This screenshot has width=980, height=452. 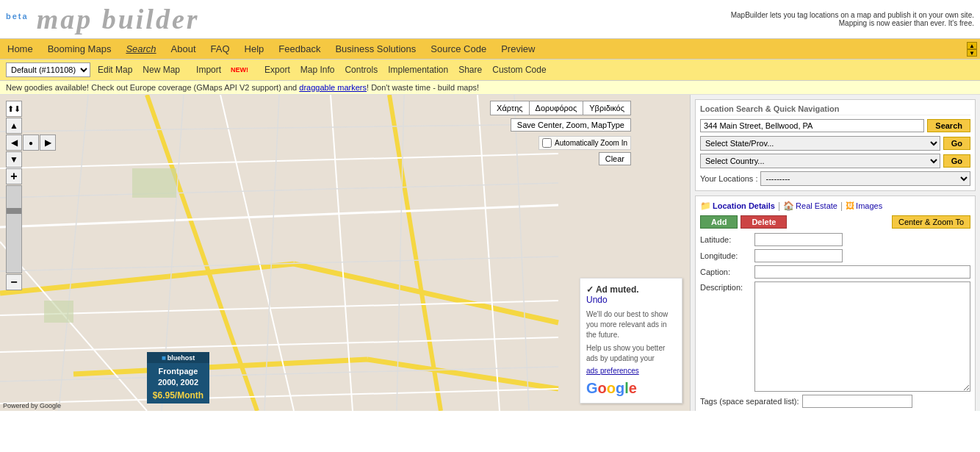 What do you see at coordinates (418, 70) in the screenshot?
I see `implementation-btn: Implementation` at bounding box center [418, 70].